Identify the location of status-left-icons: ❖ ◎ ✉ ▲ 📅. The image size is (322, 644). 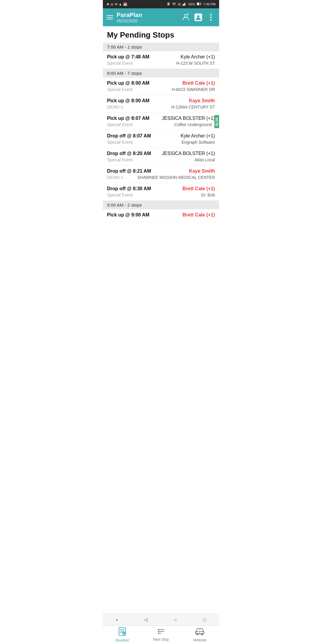
(117, 4).